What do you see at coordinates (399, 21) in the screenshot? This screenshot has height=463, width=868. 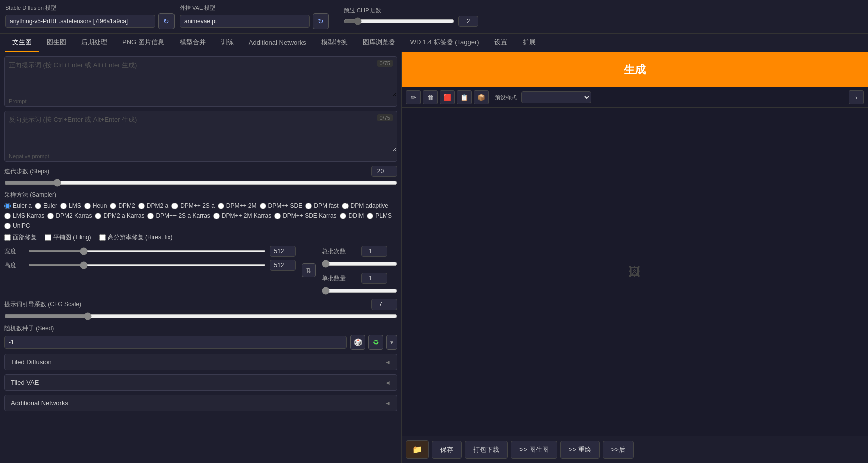 I see `clip-slider` at bounding box center [399, 21].